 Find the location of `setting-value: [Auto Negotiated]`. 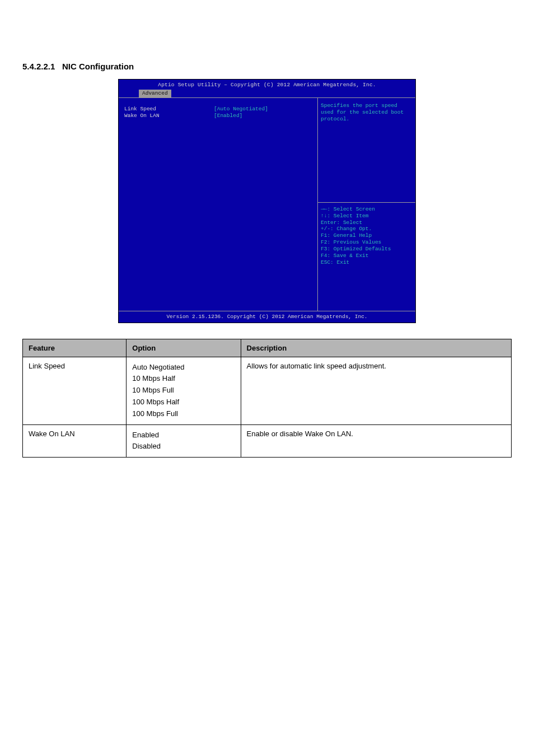

setting-value: [Auto Negotiated] is located at coordinates (241, 109).